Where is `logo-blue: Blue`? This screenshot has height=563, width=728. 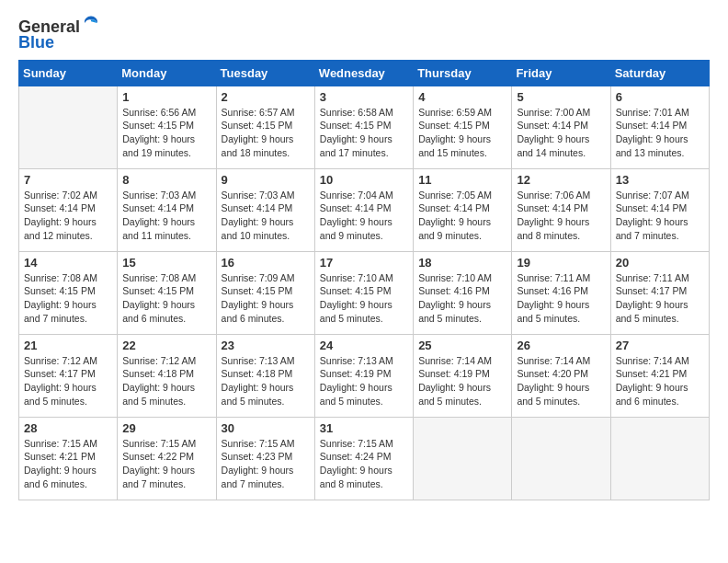 logo-blue: Blue is located at coordinates (37, 42).